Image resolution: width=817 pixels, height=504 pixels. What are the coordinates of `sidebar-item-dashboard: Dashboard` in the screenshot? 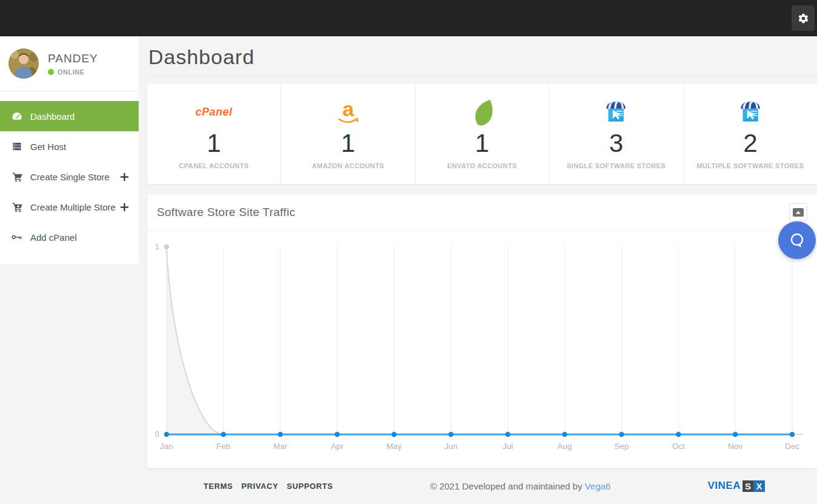 It's located at (69, 116).